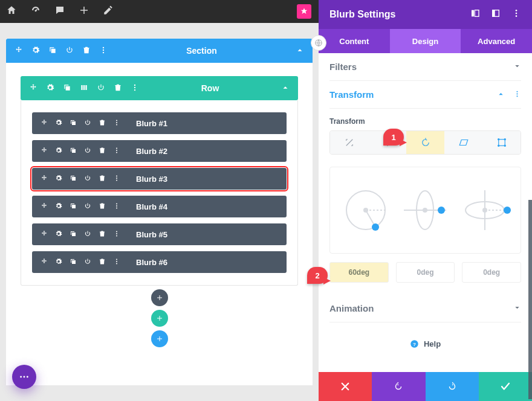 Image resolution: width=532 pixels, height=401 pixels. Describe the element at coordinates (160, 123) in the screenshot. I see `module-item: Blurb #1` at that location.